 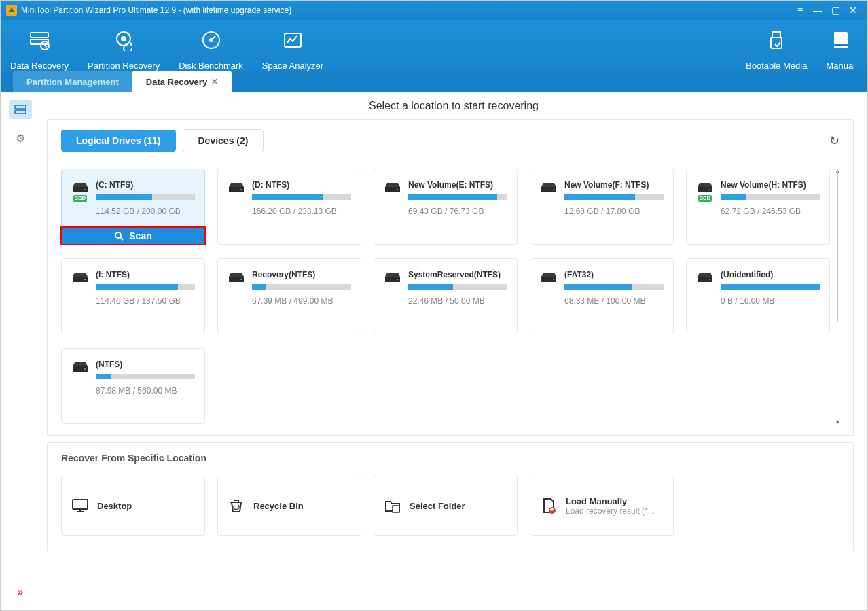 I want to click on space-analyzer-toolbtn: Space Analyzer, so click(x=293, y=50).